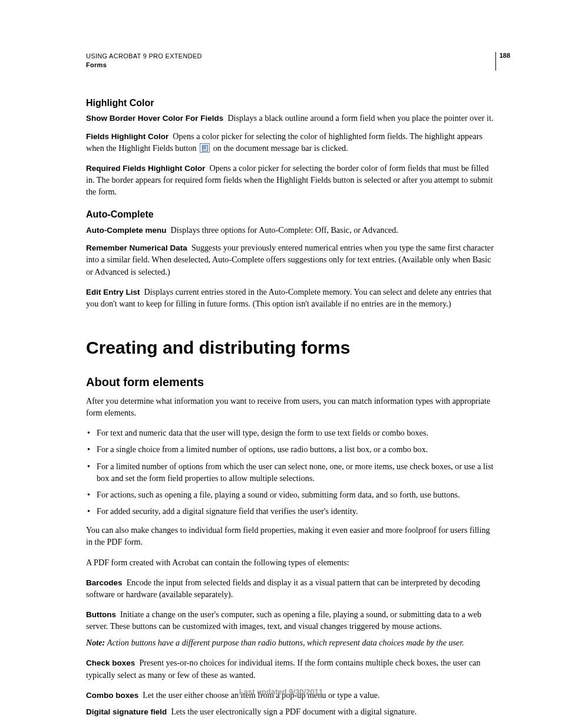 The image size is (562, 728). I want to click on header-line-2: Forms, so click(292, 65).